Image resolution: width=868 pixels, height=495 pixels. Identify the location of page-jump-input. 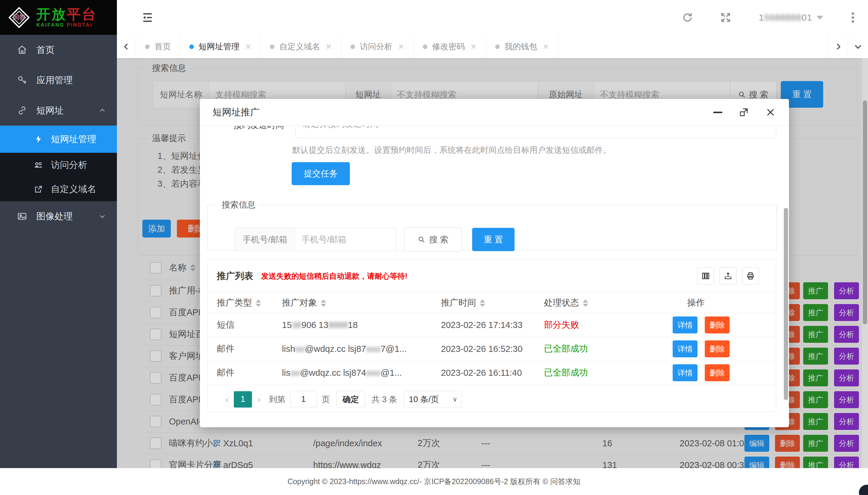
(304, 399).